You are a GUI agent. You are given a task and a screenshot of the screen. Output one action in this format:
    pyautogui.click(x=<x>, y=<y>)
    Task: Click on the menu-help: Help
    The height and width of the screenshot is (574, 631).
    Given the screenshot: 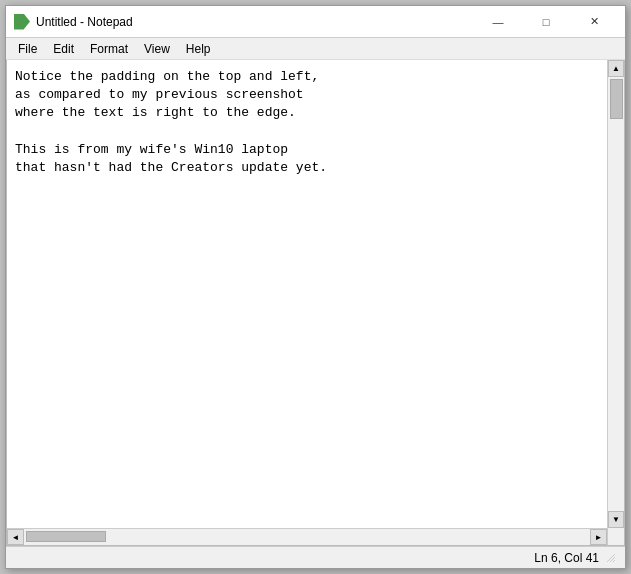 What is the action you would take?
    pyautogui.click(x=198, y=49)
    